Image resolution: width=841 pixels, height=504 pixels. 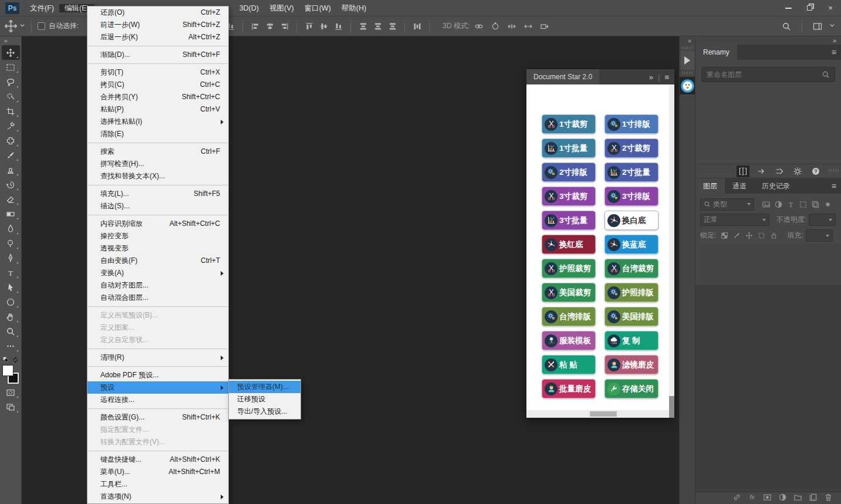 I want to click on menu-help: 帮助(H), so click(x=354, y=8).